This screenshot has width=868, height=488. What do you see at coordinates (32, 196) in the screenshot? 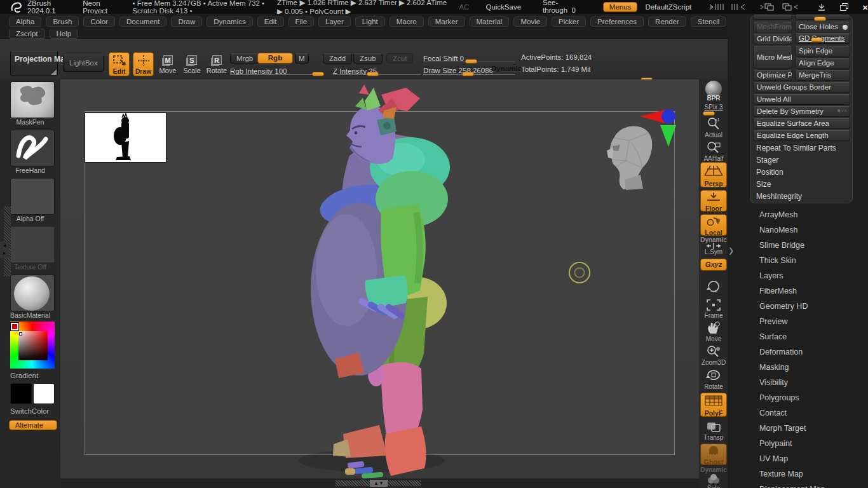
I see `alpha-thumbnail` at bounding box center [32, 196].